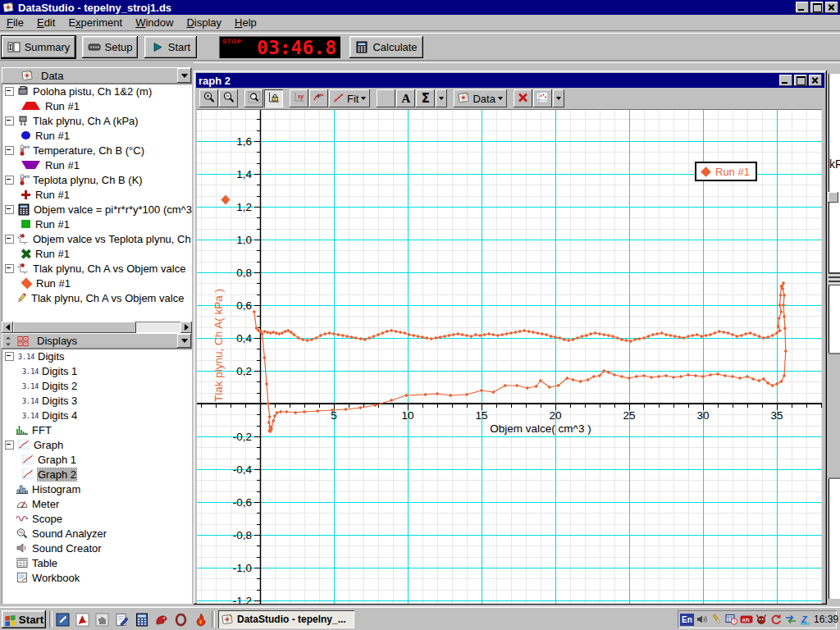 This screenshot has width=840, height=630. Describe the element at coordinates (24, 619) in the screenshot. I see `start-menu-button: Start` at that location.